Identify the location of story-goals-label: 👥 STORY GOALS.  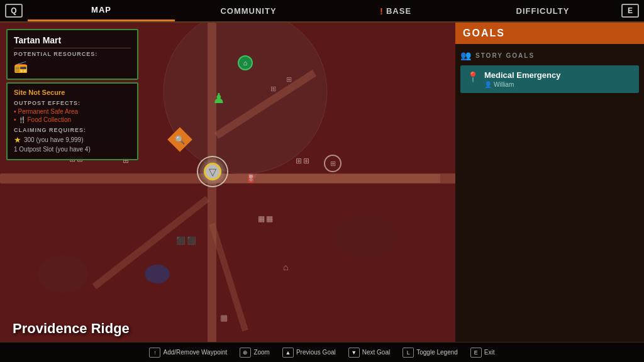
(550, 55).